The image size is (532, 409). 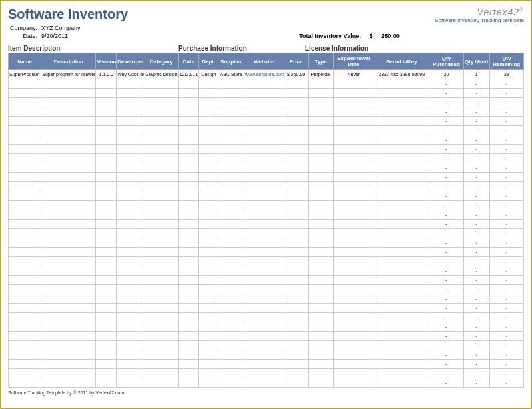 What do you see at coordinates (506, 61) in the screenshot?
I see `col-qty-remaining: Qty Remaining` at bounding box center [506, 61].